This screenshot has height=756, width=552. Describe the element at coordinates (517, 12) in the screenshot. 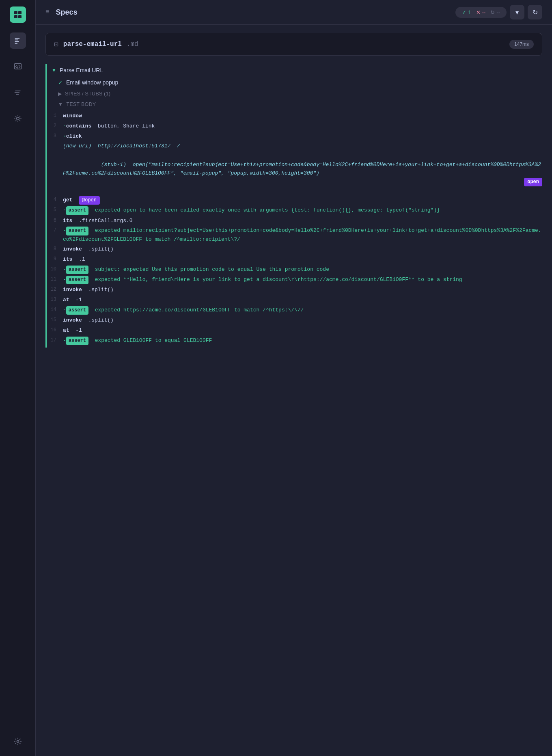

I see `dropdown-button: ▾` at that location.